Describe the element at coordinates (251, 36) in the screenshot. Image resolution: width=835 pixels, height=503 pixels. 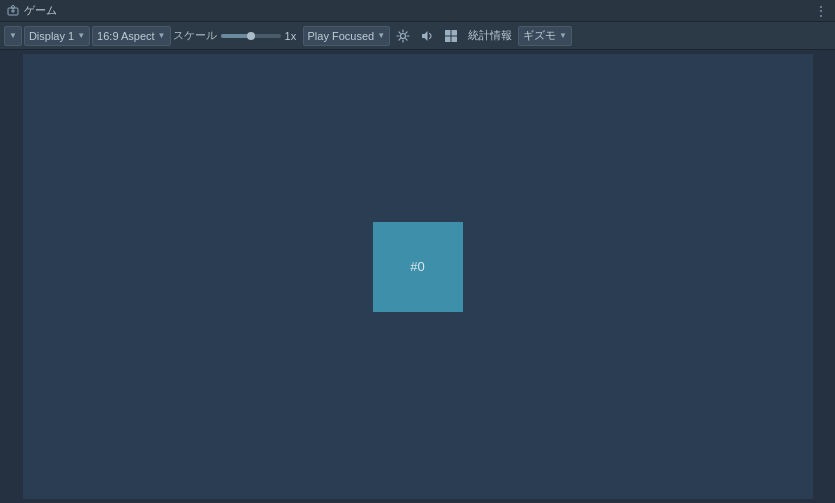
I see `scale-slider` at that location.